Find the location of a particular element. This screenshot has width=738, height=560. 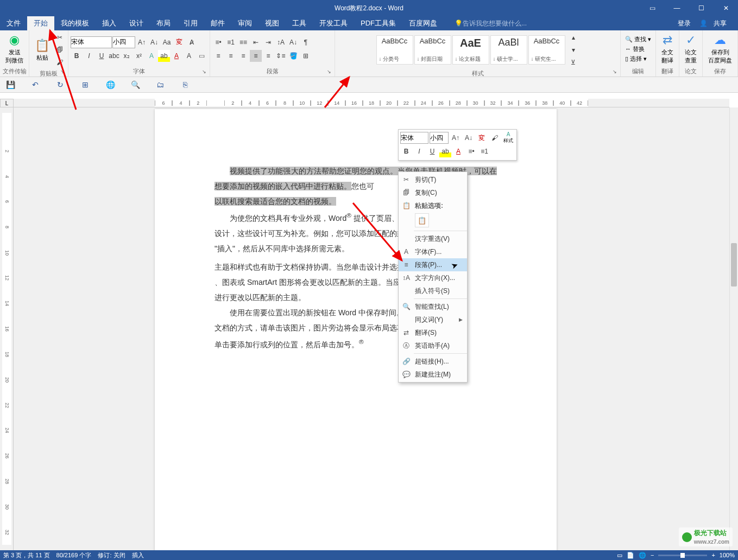

mini-phonetic: 変 is located at coordinates (482, 138).